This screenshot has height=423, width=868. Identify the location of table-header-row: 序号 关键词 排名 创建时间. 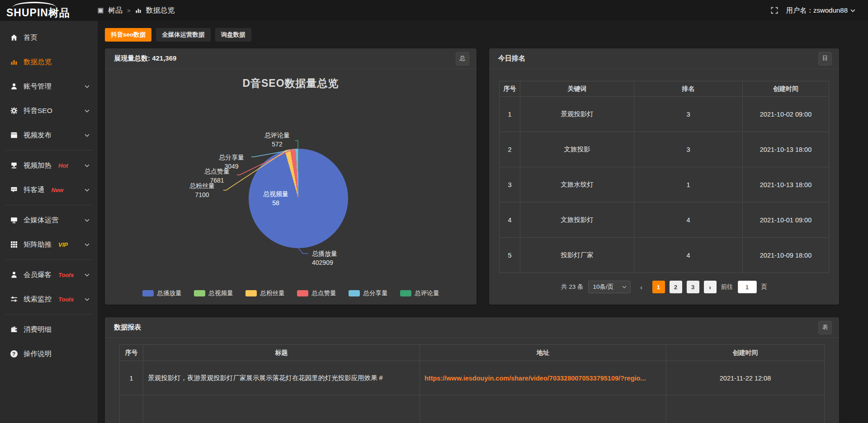
(665, 89).